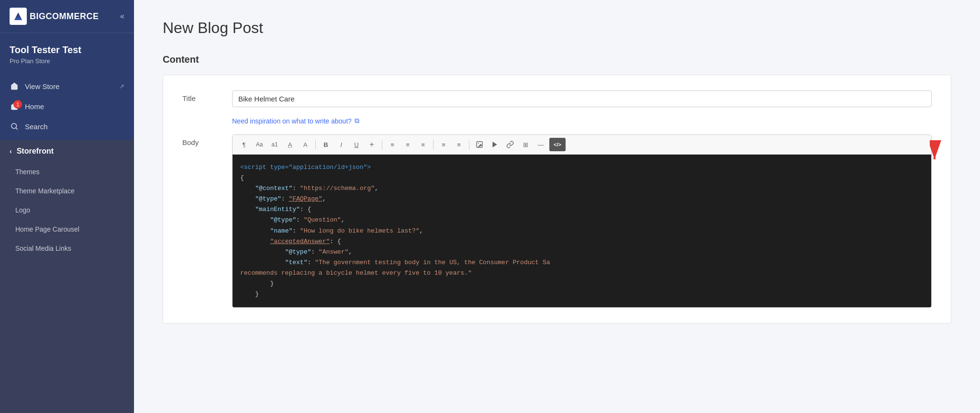  Describe the element at coordinates (495, 145) in the screenshot. I see `toolbar-video-btn` at that location.